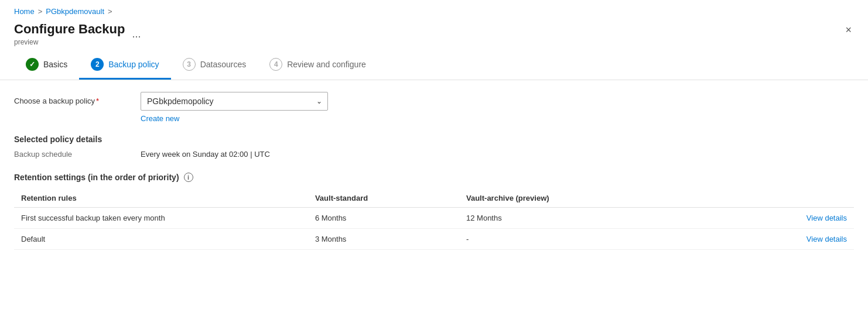 The height and width of the screenshot is (323, 868). Describe the element at coordinates (78, 34) in the screenshot. I see `header-left: Configure Backup preview ...` at that location.